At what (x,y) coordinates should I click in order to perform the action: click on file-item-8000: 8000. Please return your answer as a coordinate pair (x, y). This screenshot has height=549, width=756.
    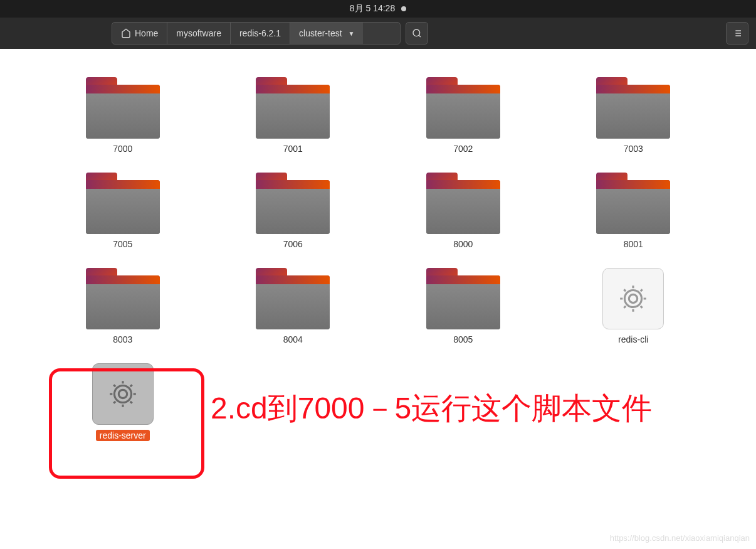
    Looking at the image, I should click on (463, 211).